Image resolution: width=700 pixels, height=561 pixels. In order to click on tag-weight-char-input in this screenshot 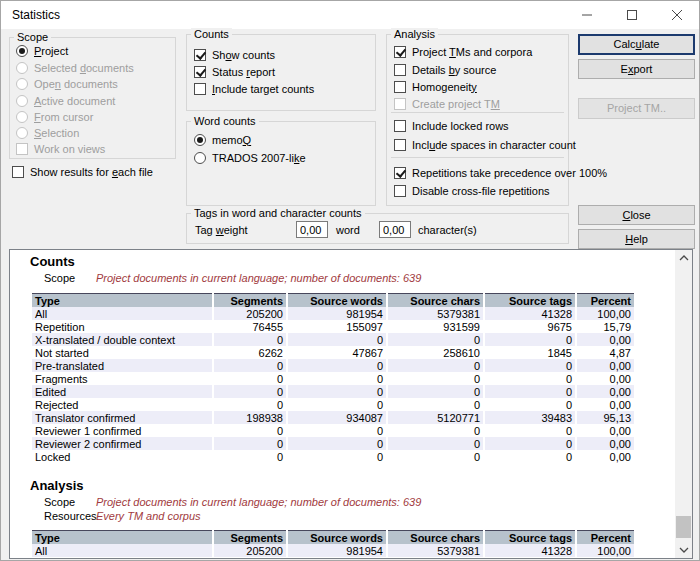, I will do `click(395, 230)`.